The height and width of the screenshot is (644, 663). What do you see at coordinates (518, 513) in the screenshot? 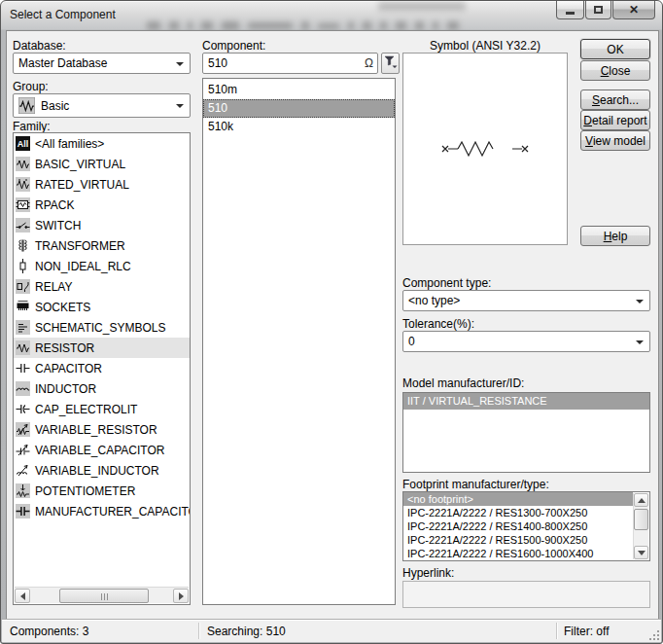
I see `footprint-item: IPC-2221A/2222 / RES1300-700X250` at bounding box center [518, 513].